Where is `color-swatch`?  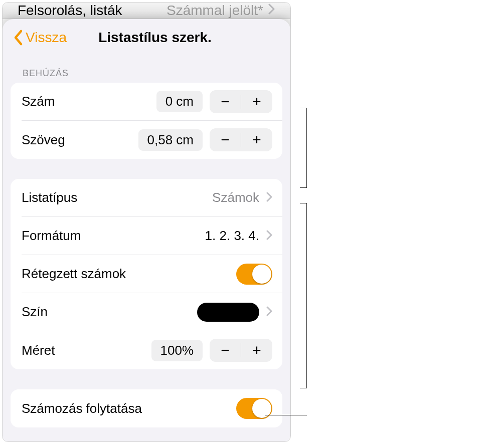
color-swatch is located at coordinates (228, 312).